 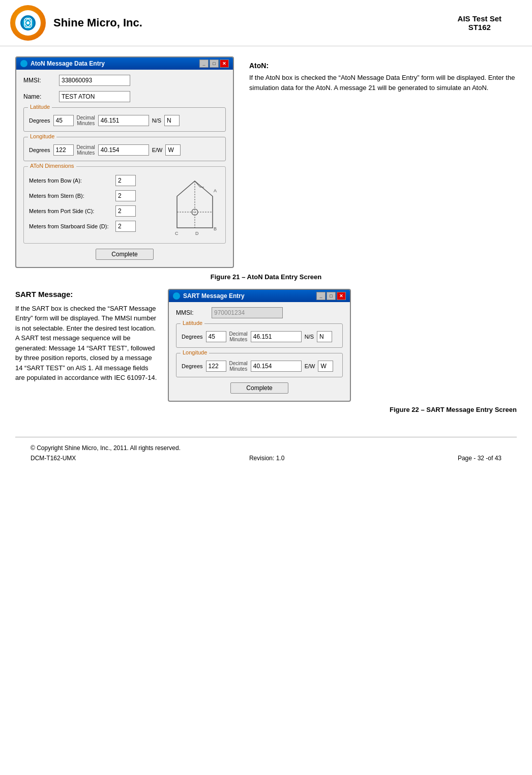 What do you see at coordinates (259, 296) in the screenshot?
I see `sart-titlebar: SART Message Entry _ □ ✕` at bounding box center [259, 296].